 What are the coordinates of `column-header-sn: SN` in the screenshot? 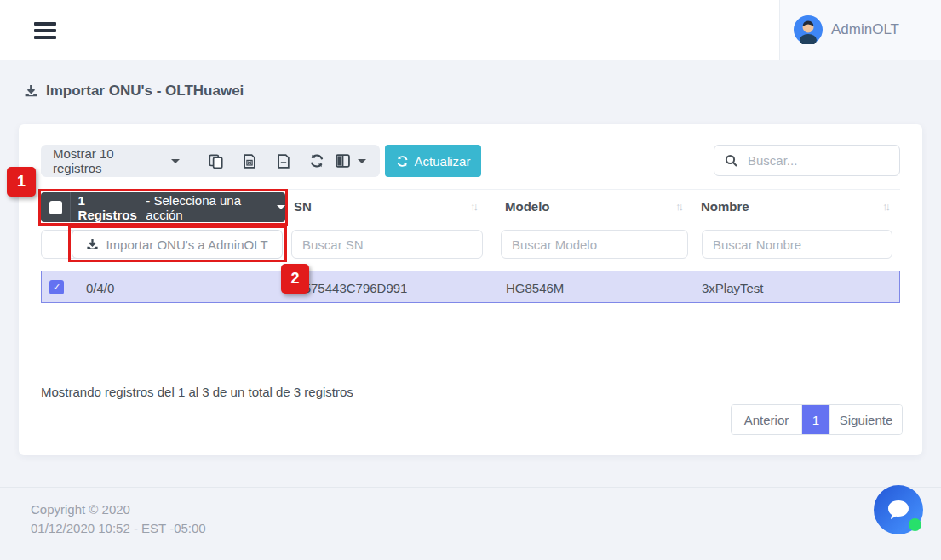 It's located at (303, 206).